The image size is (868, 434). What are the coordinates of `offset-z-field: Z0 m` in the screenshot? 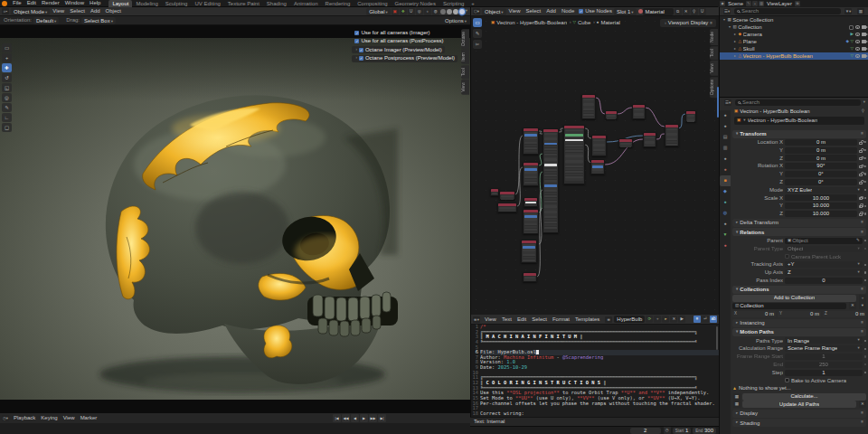 It's located at (844, 315).